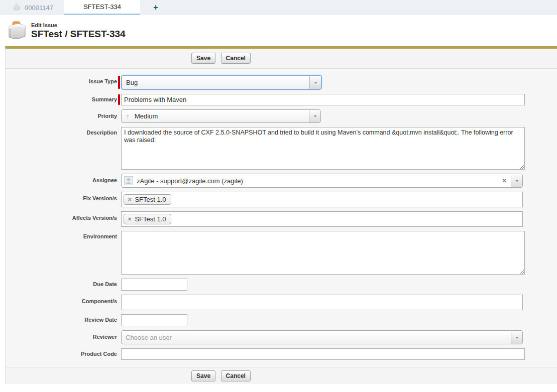  What do you see at coordinates (322, 200) in the screenshot?
I see `fix-versions-field: ✕ SFTest 1.0` at bounding box center [322, 200].